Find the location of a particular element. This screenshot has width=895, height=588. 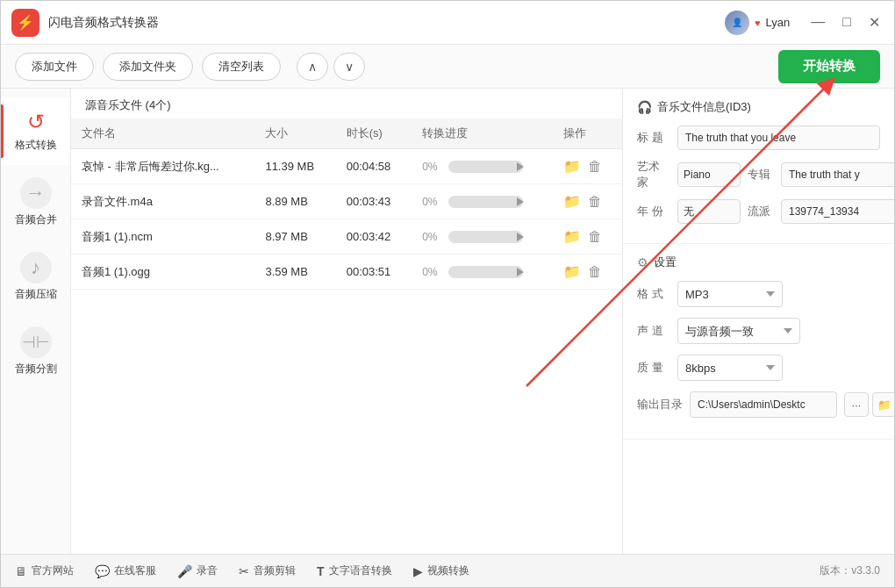

channel-row: 声 道 与源音频一致 立体声 单声道 is located at coordinates (758, 331).